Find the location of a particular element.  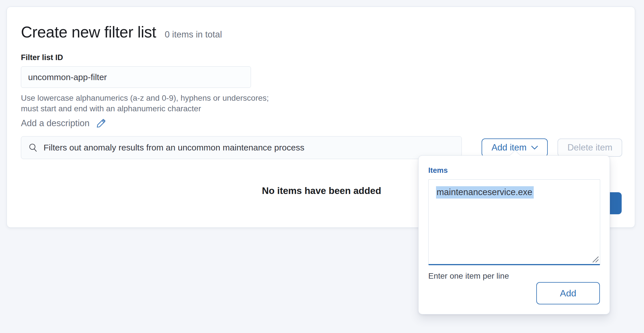

add-item-popover: Items maintenanceservice.exe Enter one i… is located at coordinates (514, 235).